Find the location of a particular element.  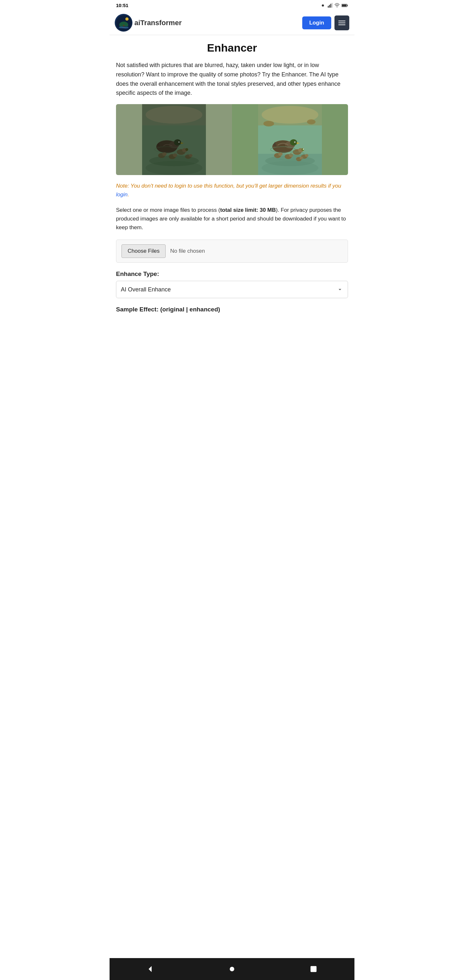

login-link: login is located at coordinates (122, 194).